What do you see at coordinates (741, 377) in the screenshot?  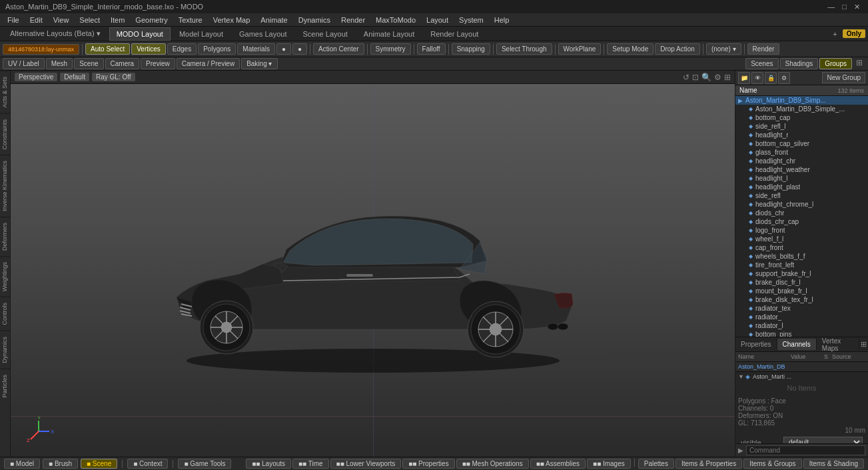 I see `group-expand-icon: ▼` at bounding box center [741, 377].